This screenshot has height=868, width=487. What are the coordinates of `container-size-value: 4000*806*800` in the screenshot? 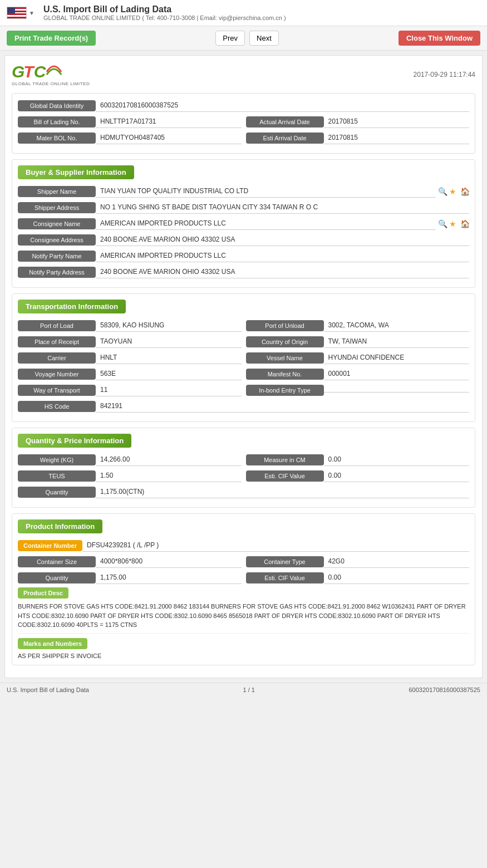 It's located at (169, 561).